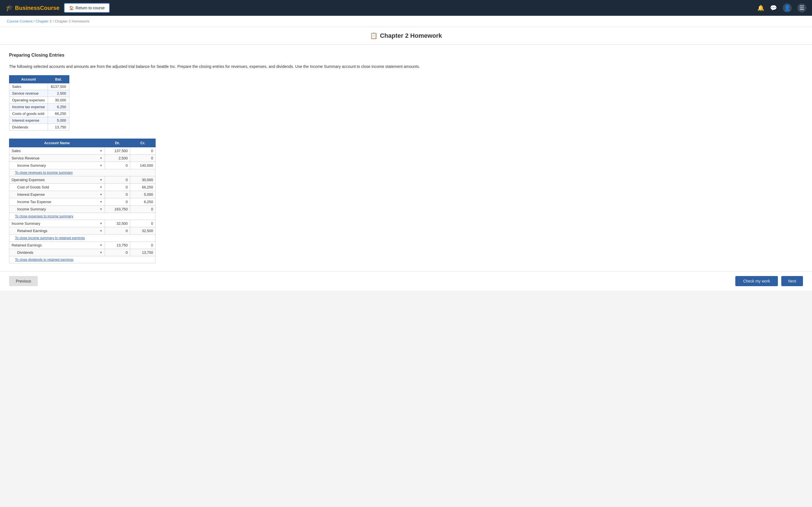 The height and width of the screenshot is (507, 812). What do you see at coordinates (29, 79) in the screenshot?
I see `balance-header-account: Account` at bounding box center [29, 79].